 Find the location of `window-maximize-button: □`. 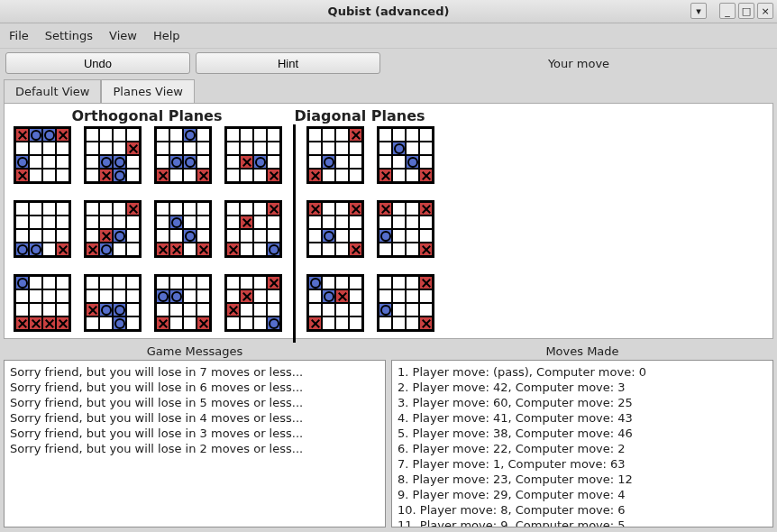

window-maximize-button: □ is located at coordinates (746, 11).